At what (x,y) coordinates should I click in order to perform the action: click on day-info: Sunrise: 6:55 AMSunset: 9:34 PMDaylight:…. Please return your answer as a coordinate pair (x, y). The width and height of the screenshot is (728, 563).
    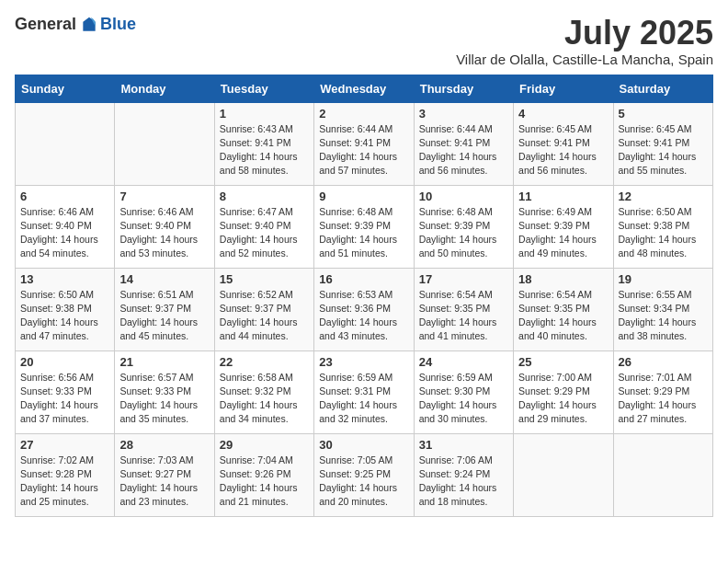
    Looking at the image, I should click on (664, 316).